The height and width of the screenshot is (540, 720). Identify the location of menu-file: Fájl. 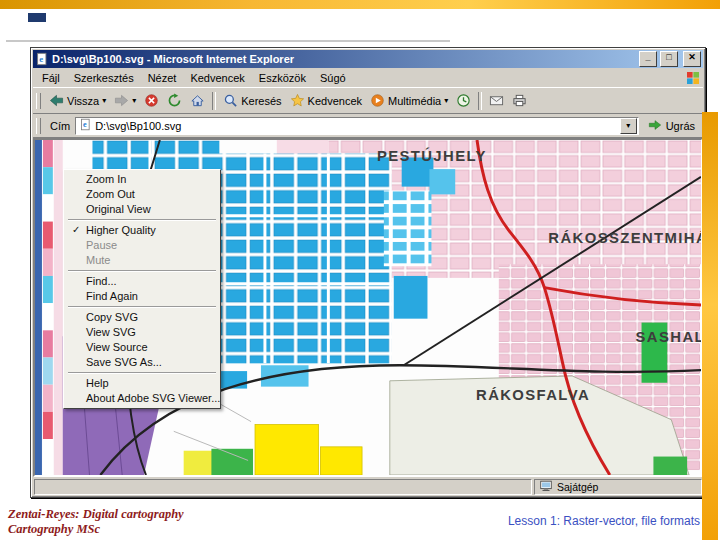
(51, 78).